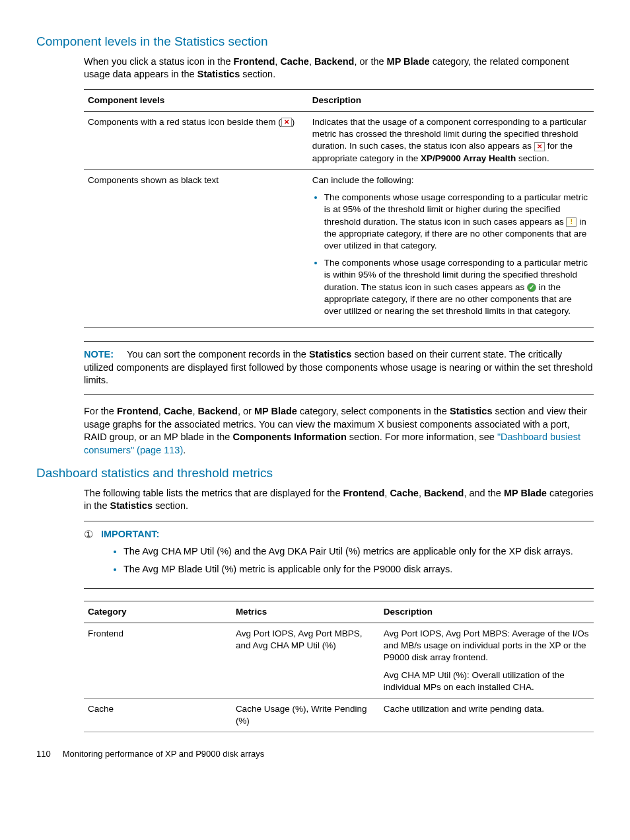 The width and height of the screenshot is (630, 840). Describe the element at coordinates (339, 667) in the screenshot. I see `metrics-table: Category Metrics Description Frontend Av…` at that location.